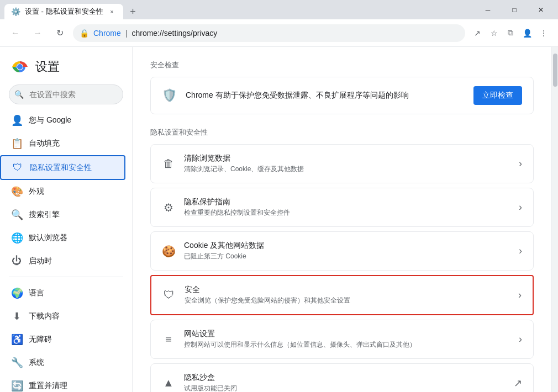 This screenshot has width=558, height=392. Describe the element at coordinates (544, 33) in the screenshot. I see `menu-button: ⋮` at that location.